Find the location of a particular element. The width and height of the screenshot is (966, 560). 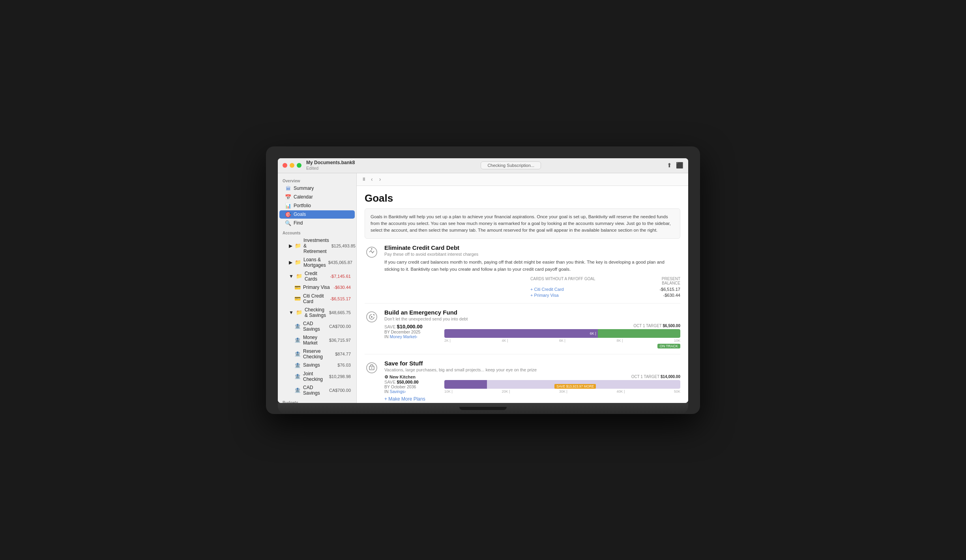

checking-folder-icon: 📁 is located at coordinates (299, 313).